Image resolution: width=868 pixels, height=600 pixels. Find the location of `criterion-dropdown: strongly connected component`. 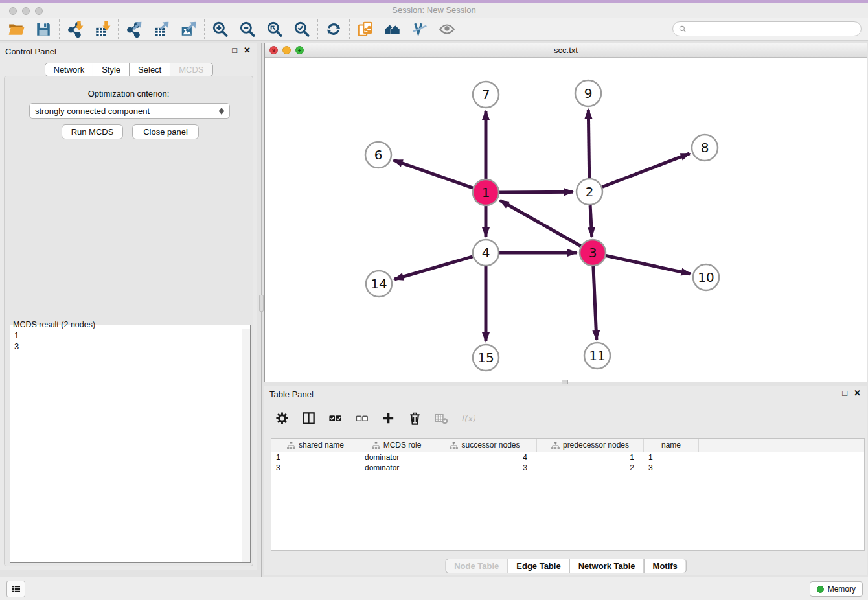

criterion-dropdown: strongly connected component is located at coordinates (130, 111).